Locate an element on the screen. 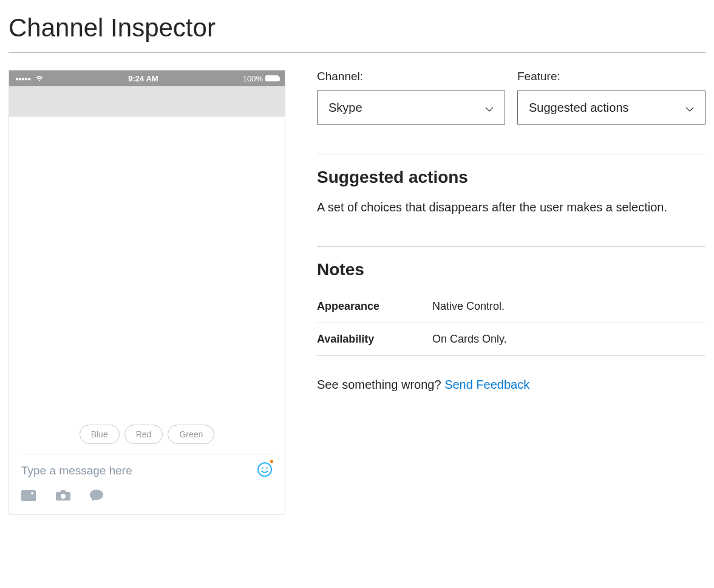  camera-icon is located at coordinates (63, 496).